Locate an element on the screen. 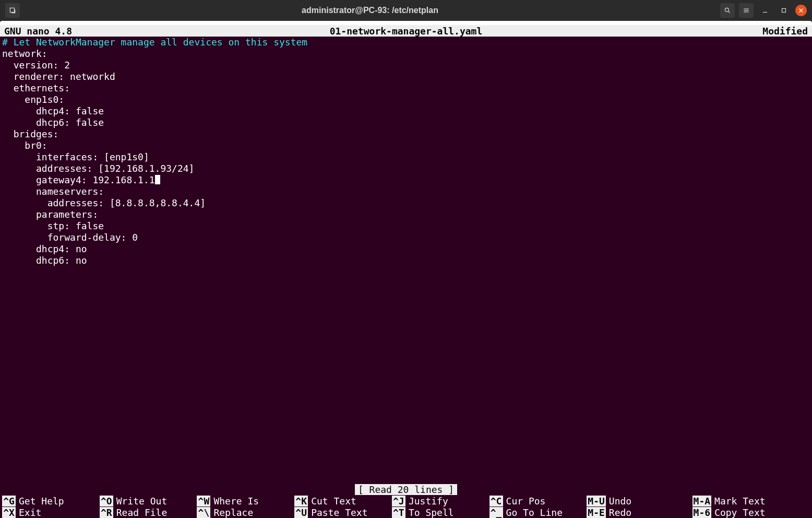 This screenshot has height=518, width=812. nano-status-text: [ Read 20 lines ] is located at coordinates (406, 490).